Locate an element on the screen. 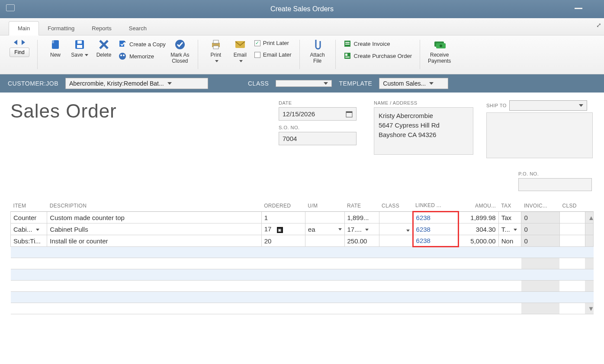 The image size is (604, 364). col-clsd: CLSD is located at coordinates (572, 206).